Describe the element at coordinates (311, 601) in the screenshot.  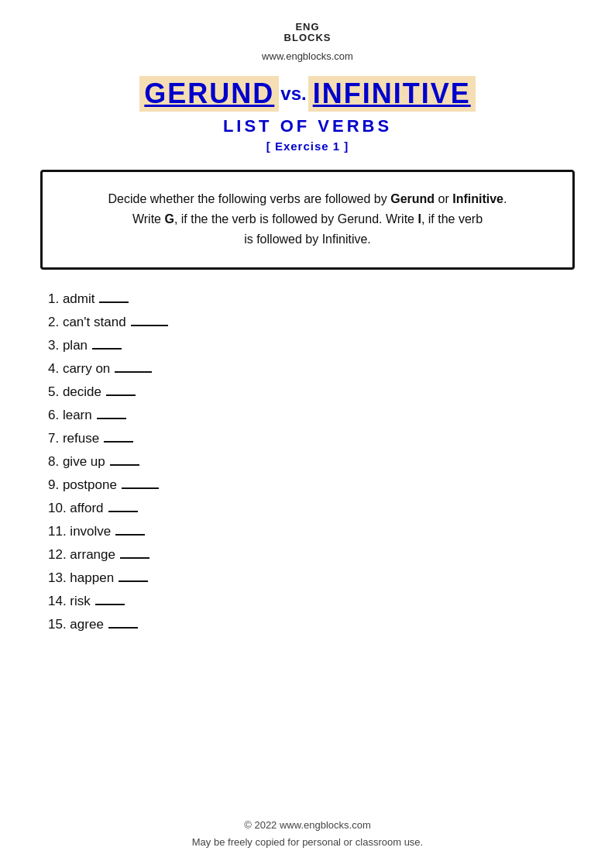
I see `list-item: 14. risk` at that location.